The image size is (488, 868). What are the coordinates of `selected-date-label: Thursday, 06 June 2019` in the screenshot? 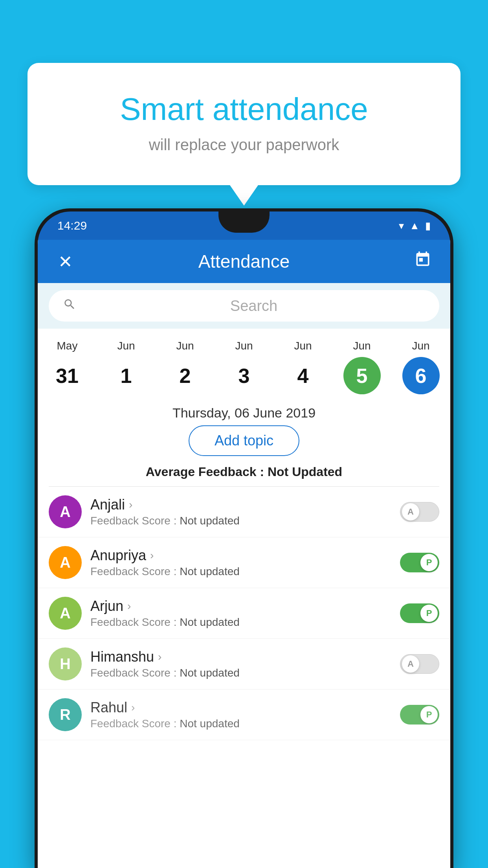 It's located at (244, 412).